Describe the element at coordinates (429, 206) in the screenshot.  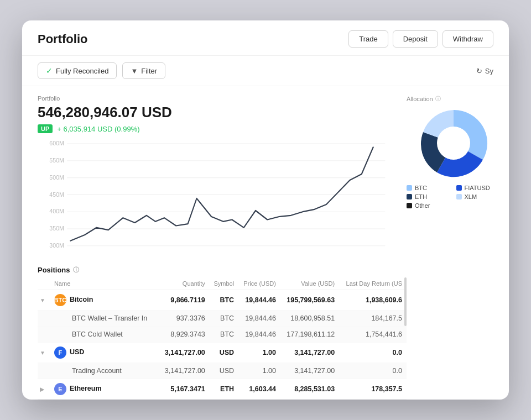
I see `legend-other: Other` at that location.